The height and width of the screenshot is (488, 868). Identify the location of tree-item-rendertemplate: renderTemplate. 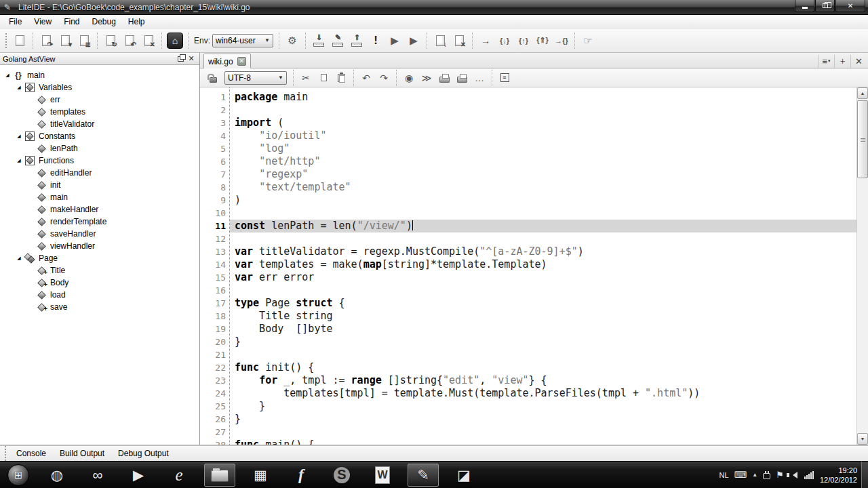
(100, 222).